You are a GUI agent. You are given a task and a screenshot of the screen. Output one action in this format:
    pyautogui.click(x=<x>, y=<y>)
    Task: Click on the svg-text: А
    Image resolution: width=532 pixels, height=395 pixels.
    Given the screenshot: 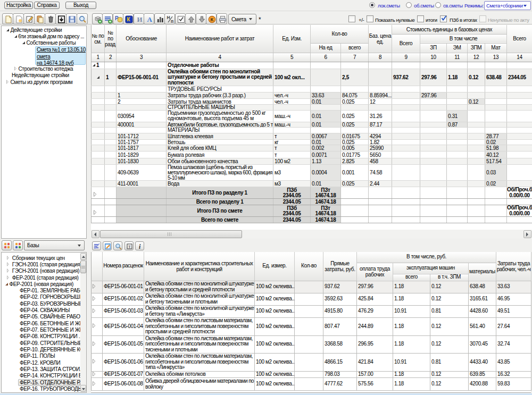 What is the action you would take?
    pyautogui.click(x=150, y=19)
    